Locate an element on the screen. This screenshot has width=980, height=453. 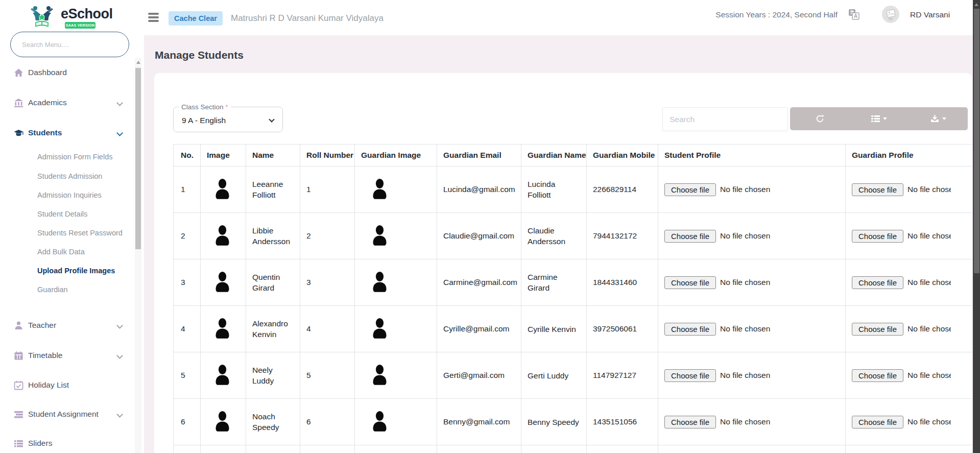
guardian-email-cell: Cyrille@gmail.com is located at coordinates (479, 329).